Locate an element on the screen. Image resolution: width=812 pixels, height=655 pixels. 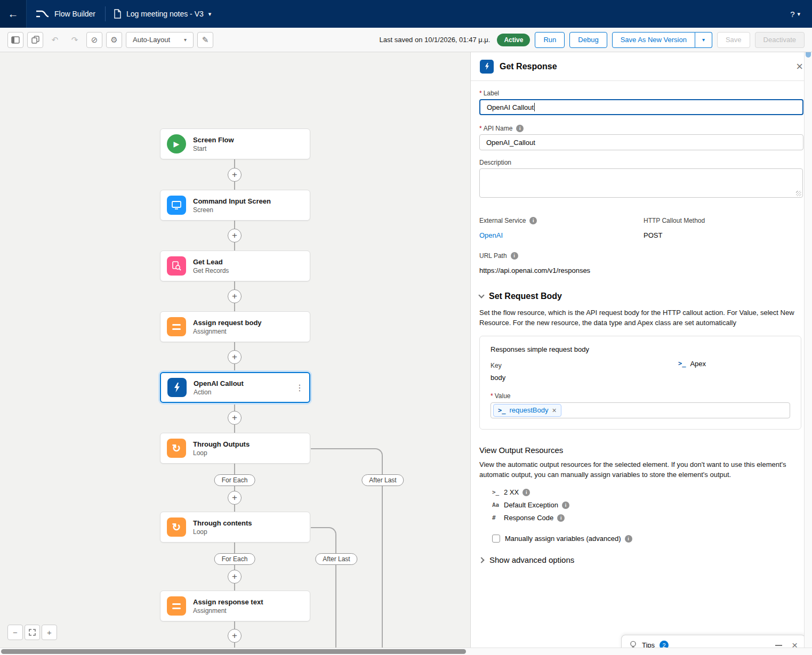
panel-title: Get Response is located at coordinates (528, 67).